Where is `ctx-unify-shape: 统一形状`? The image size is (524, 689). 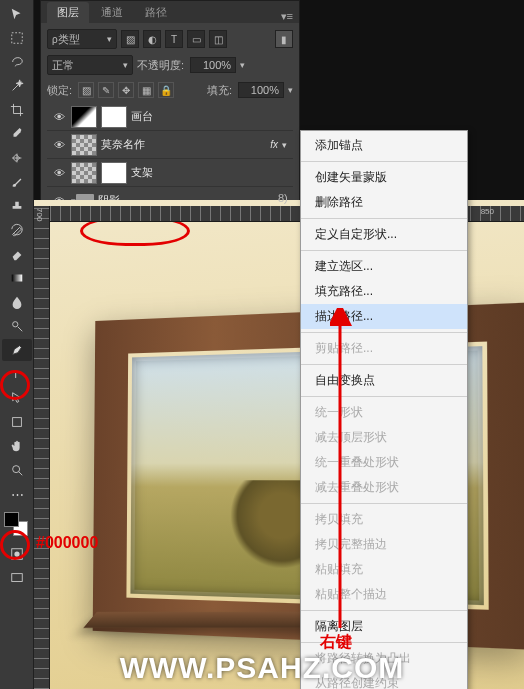
ctx-unify-shape: 统一形状 is located at coordinates (384, 412).